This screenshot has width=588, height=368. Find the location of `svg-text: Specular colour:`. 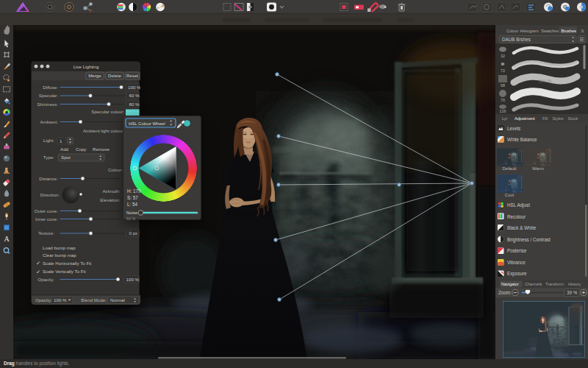

svg-text: Specular colour: is located at coordinates (107, 112).